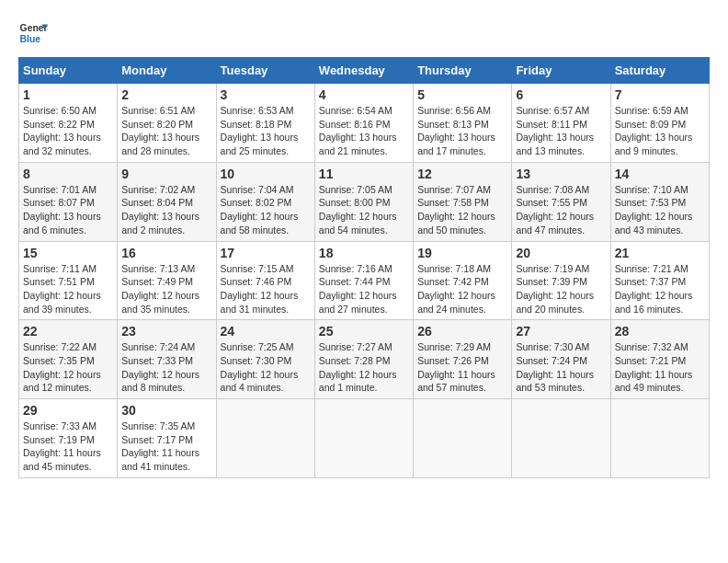 The width and height of the screenshot is (728, 563). I want to click on day-number: 4, so click(364, 95).